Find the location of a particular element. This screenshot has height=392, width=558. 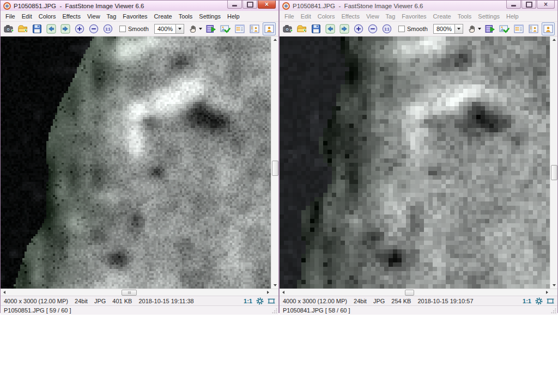

hand-tool-icon is located at coordinates (193, 29).